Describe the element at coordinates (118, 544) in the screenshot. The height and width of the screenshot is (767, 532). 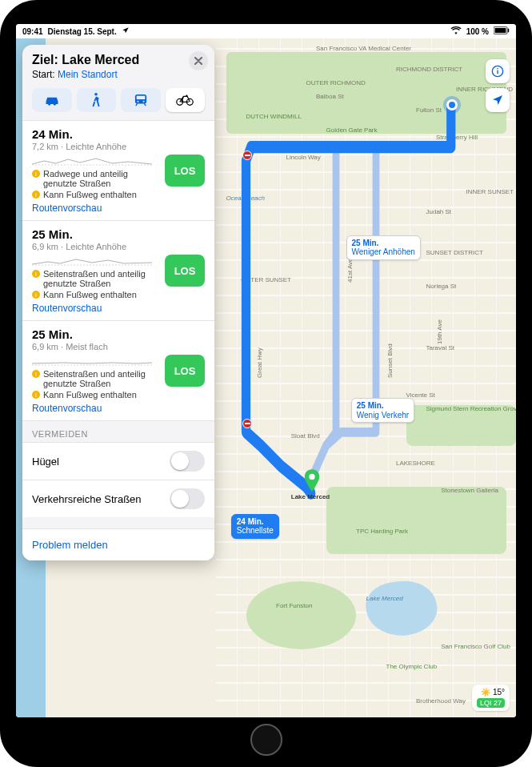
I see `report-problem-link: Problem melden` at that location.